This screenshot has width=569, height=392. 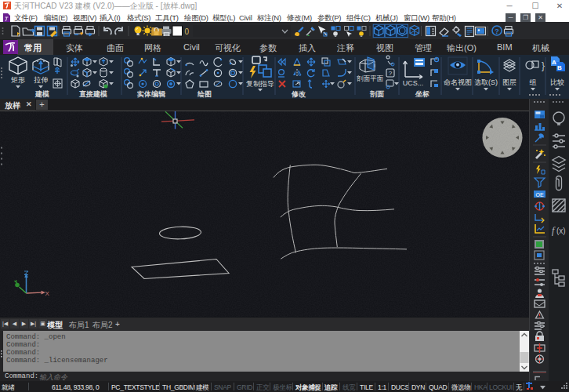 What do you see at coordinates (260, 84) in the screenshot?
I see `svg-text: 复制指导` at bounding box center [260, 84].